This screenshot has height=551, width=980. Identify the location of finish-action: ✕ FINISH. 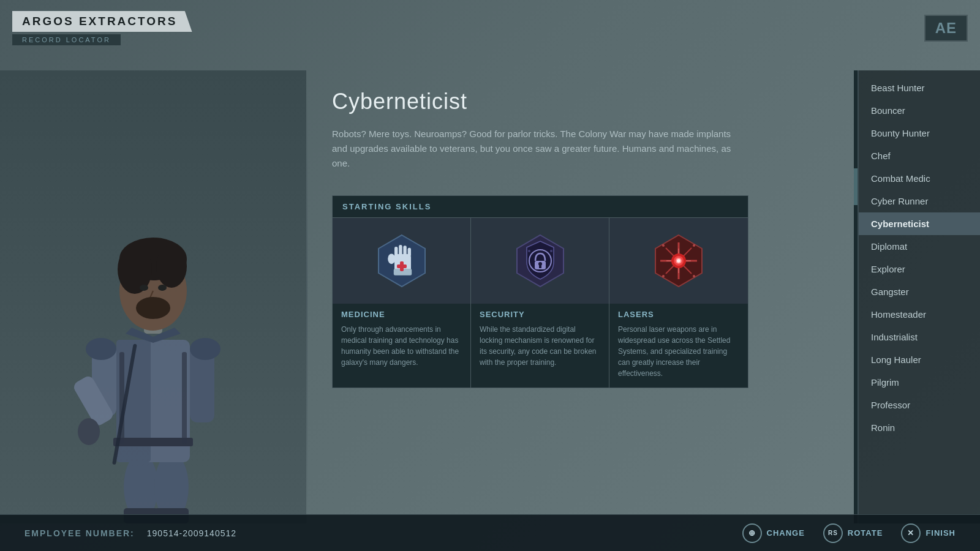
(929, 533).